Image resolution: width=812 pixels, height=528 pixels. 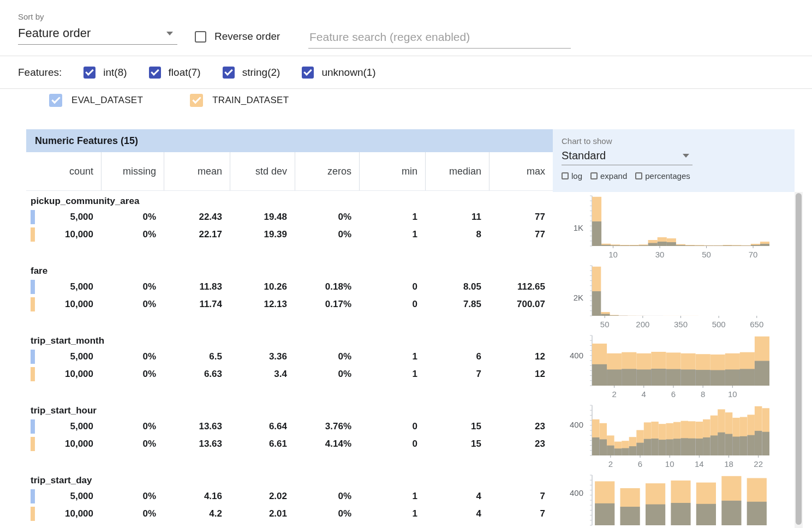 I want to click on string-checkbox, so click(x=229, y=73).